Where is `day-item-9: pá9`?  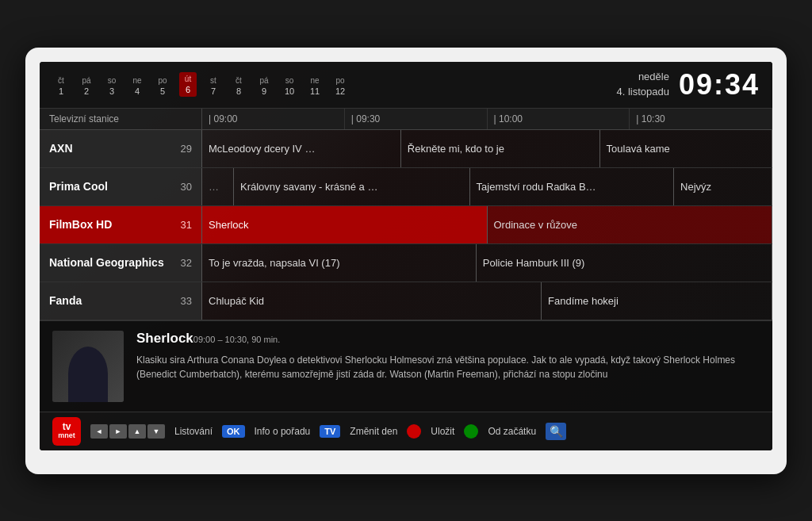
day-item-9: pá9 is located at coordinates (264, 86).